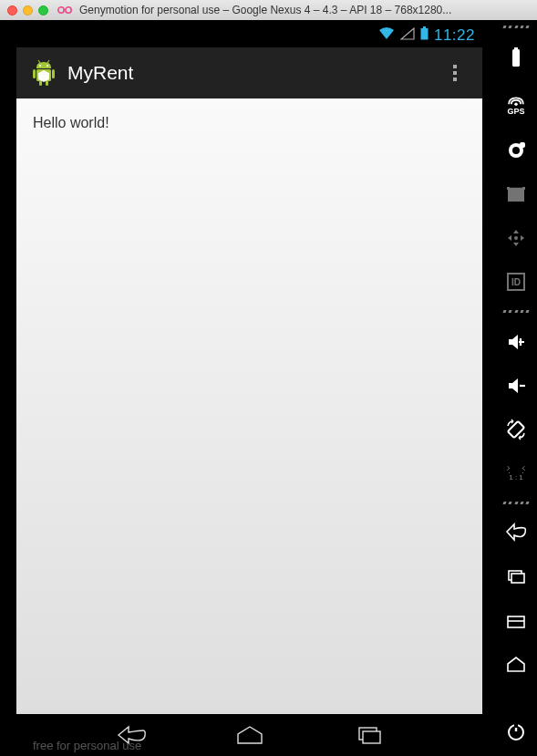 The height and width of the screenshot is (756, 537). What do you see at coordinates (516, 150) in the screenshot?
I see `camera-control-button` at bounding box center [516, 150].